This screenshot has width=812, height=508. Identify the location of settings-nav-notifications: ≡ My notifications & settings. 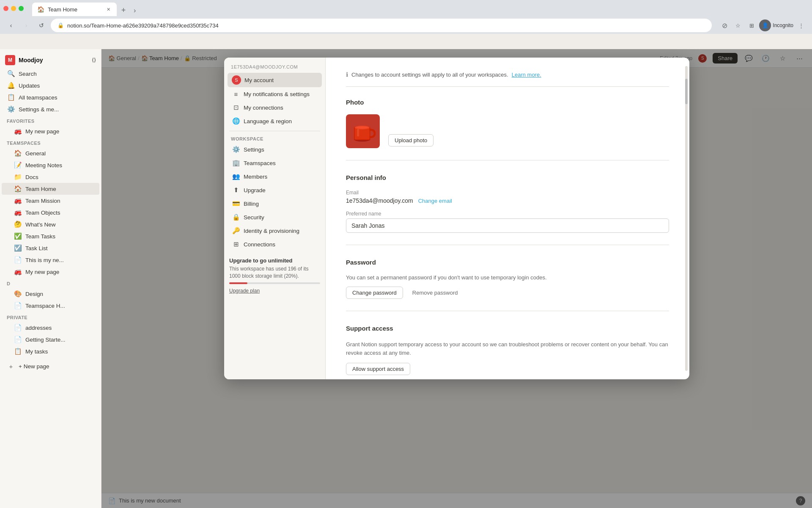
(275, 94).